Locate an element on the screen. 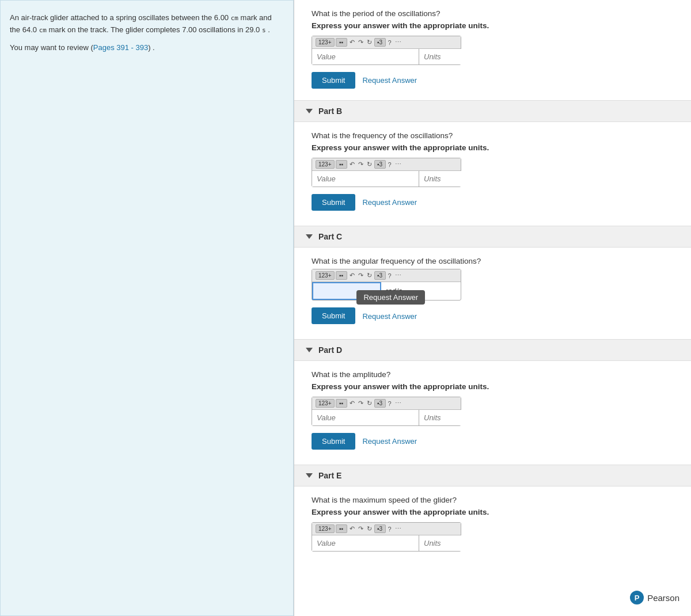 The image size is (691, 616). part-b-units-input is located at coordinates (472, 178).